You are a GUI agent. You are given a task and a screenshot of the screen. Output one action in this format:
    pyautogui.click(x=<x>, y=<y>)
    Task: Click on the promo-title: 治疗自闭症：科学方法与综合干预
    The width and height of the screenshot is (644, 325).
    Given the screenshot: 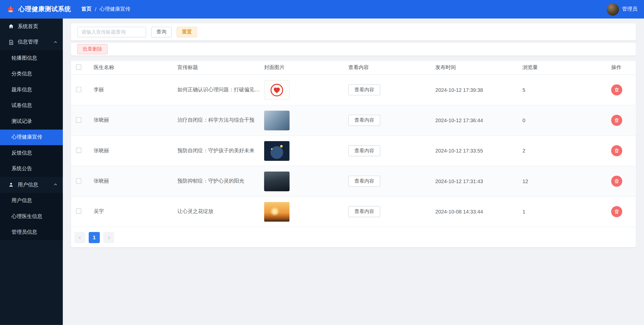 What is the action you would take?
    pyautogui.click(x=221, y=120)
    